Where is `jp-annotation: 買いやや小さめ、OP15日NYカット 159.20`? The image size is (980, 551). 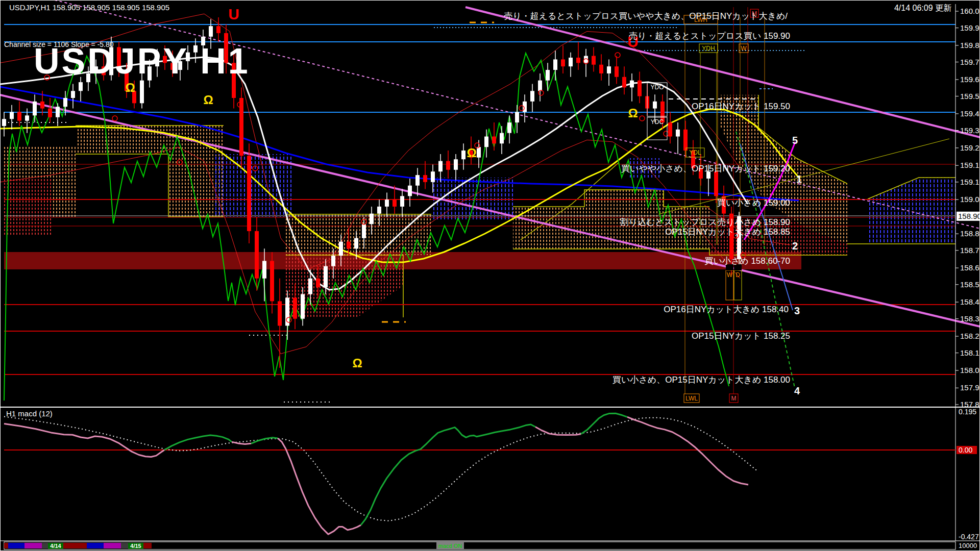
jp-annotation: 買いやや小さめ、OP15日NYカット 159.20 is located at coordinates (705, 168).